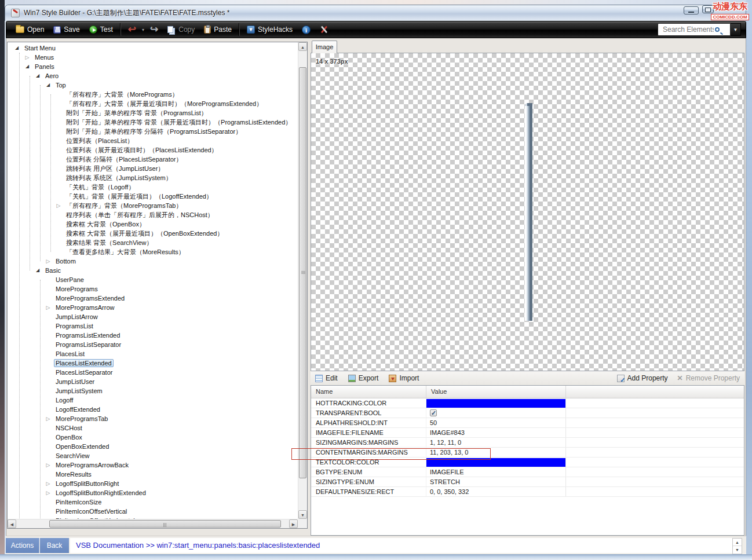 The width and height of the screenshot is (752, 560). Describe the element at coordinates (153, 391) in the screenshot. I see `tree-item: JumpListSystem` at that location.